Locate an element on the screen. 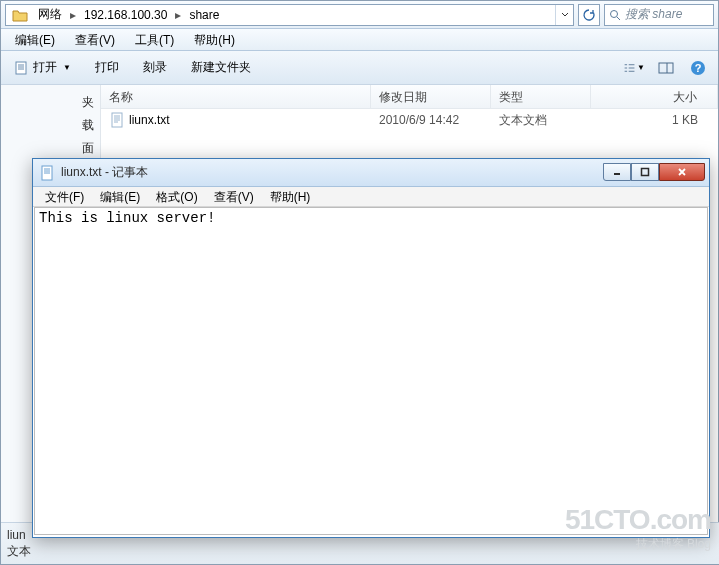  search-input: 搜索 share is located at coordinates (659, 15).